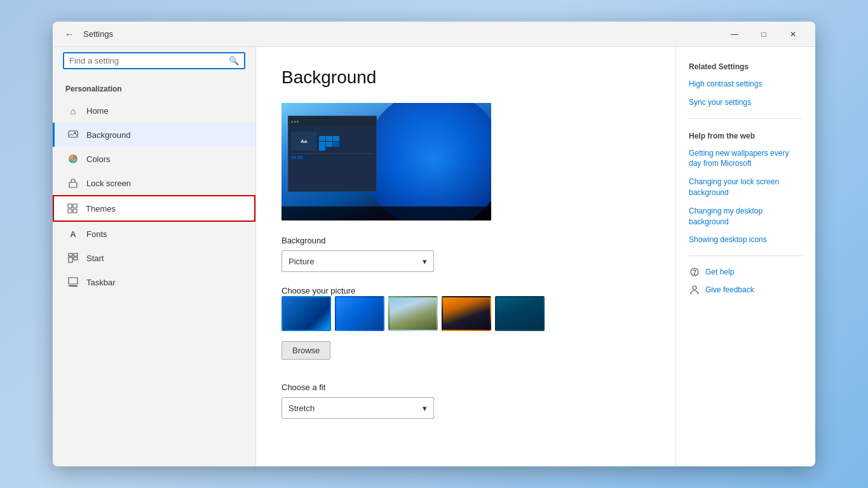 This screenshot has width=868, height=488. Describe the element at coordinates (466, 400) in the screenshot. I see `choose-fit-section: Choose a fit Stretch ▾` at that location.